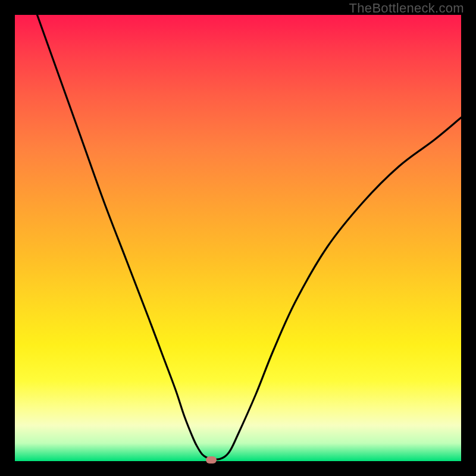 Image resolution: width=476 pixels, height=476 pixels. Describe the element at coordinates (211, 460) in the screenshot. I see `optimal-point-marker` at that location.